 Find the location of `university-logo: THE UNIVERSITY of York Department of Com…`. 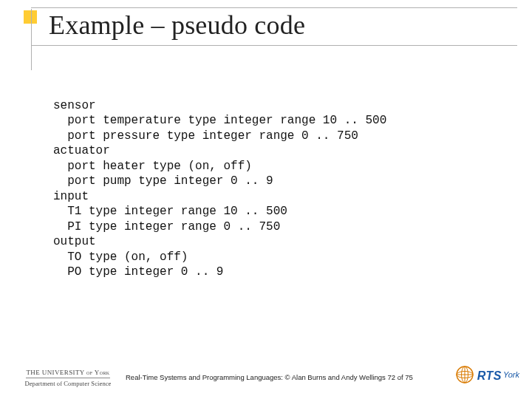

university-logo: THE UNIVERSITY of York Department of Com… is located at coordinates (68, 375).